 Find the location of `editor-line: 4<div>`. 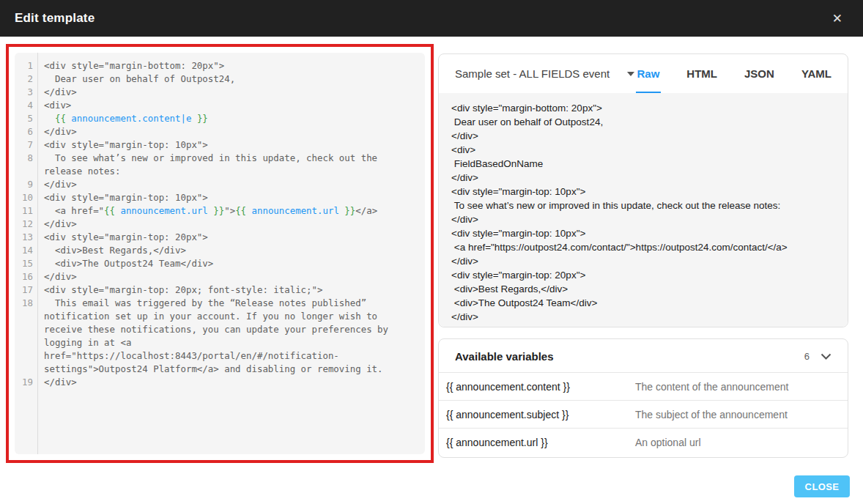

editor-line: 4<div> is located at coordinates (220, 105).